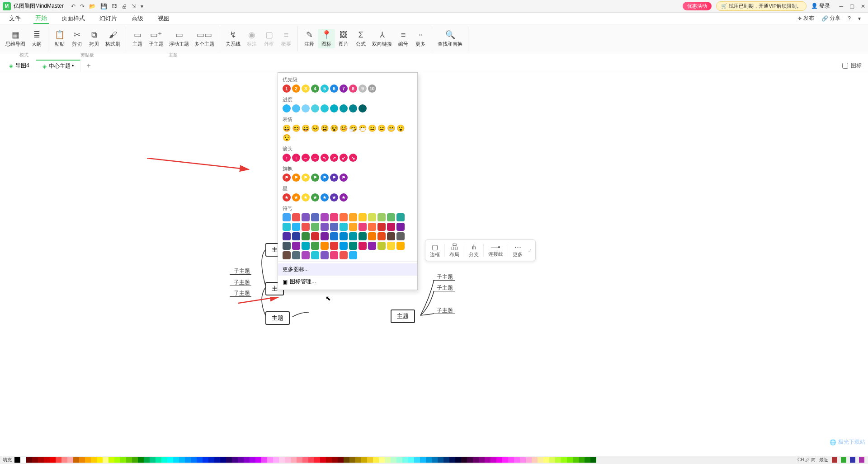 Image resolution: width=868 pixels, height=464 pixels. What do you see at coordinates (372, 128) in the screenshot?
I see `emoji-icon-9: 😐` at bounding box center [372, 128].